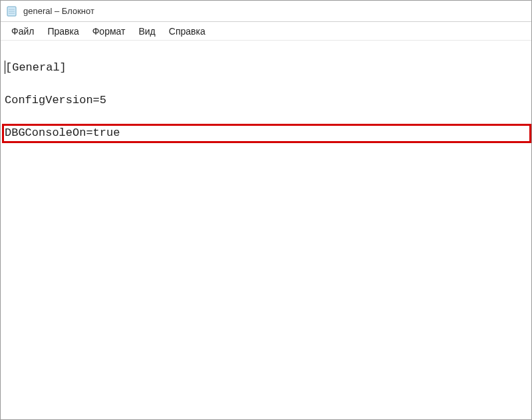 Image resolution: width=532 pixels, height=420 pixels. What do you see at coordinates (188, 31) in the screenshot?
I see `menu-help: Справка` at bounding box center [188, 31].